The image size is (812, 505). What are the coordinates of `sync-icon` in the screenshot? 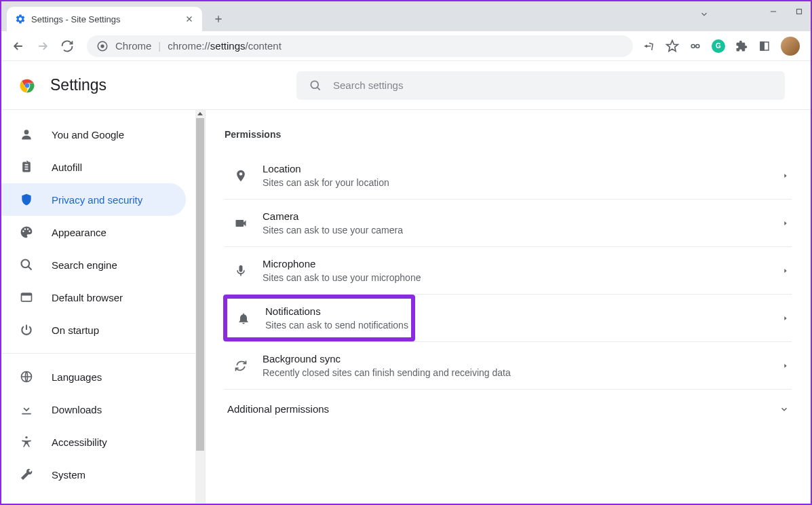 It's located at (241, 366).